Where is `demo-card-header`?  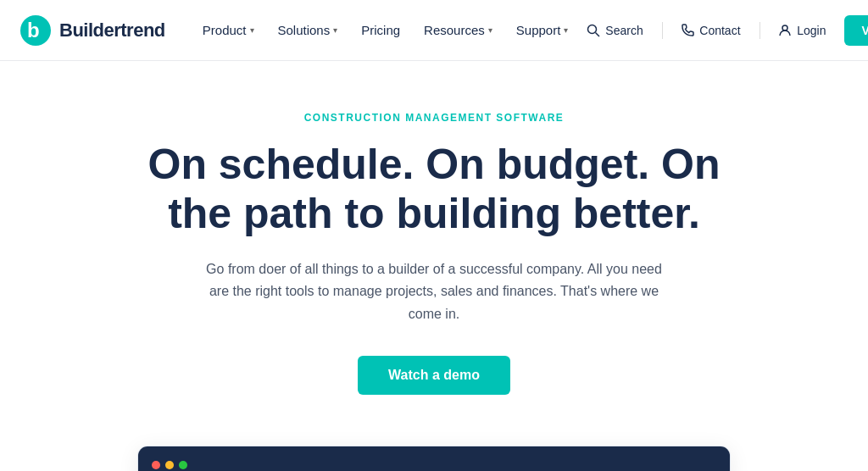
demo-card-header is located at coordinates (434, 459).